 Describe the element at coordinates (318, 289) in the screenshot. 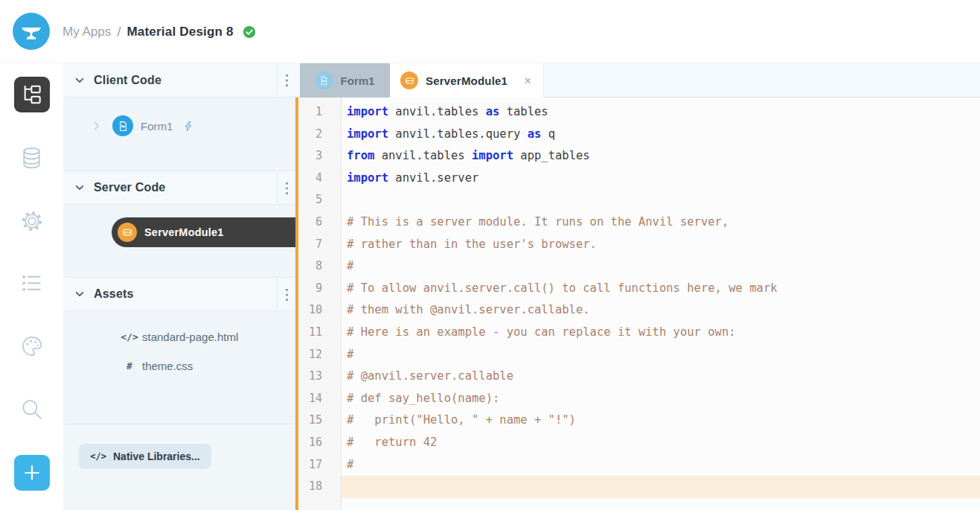

I see `line-number: 9` at that location.